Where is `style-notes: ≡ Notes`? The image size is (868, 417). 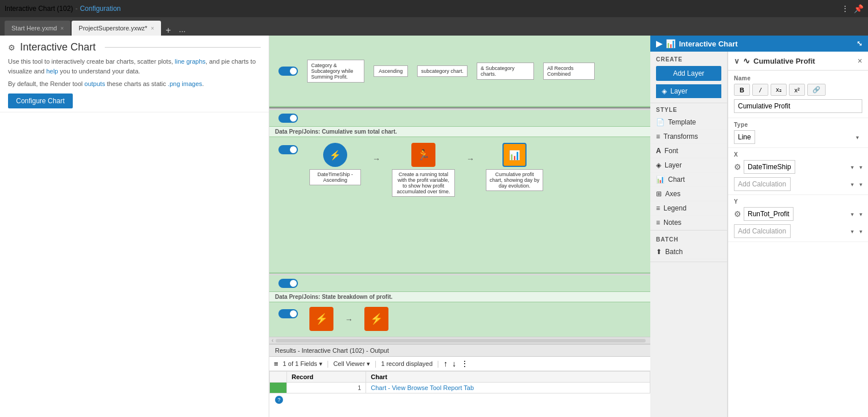 style-notes: ≡ Notes is located at coordinates (689, 223).